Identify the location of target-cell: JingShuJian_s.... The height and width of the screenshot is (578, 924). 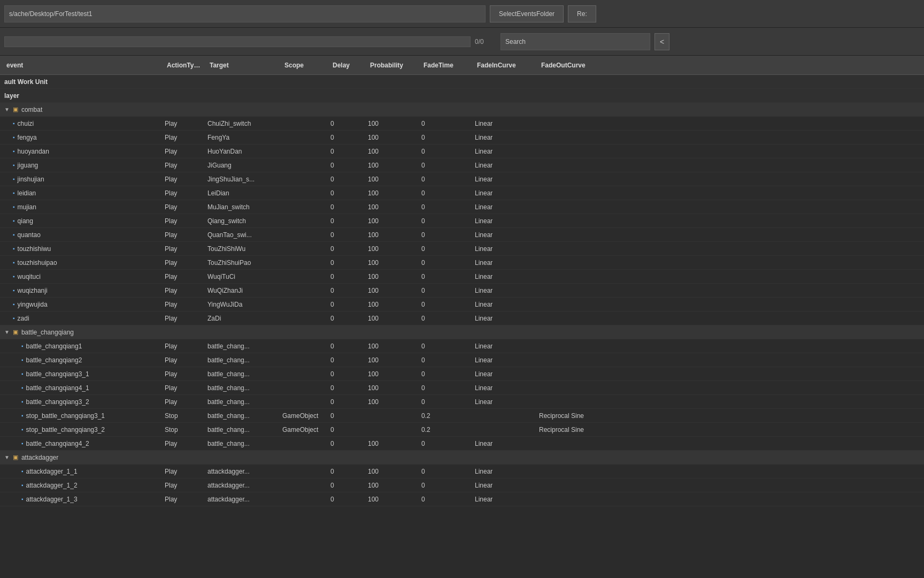
(241, 179).